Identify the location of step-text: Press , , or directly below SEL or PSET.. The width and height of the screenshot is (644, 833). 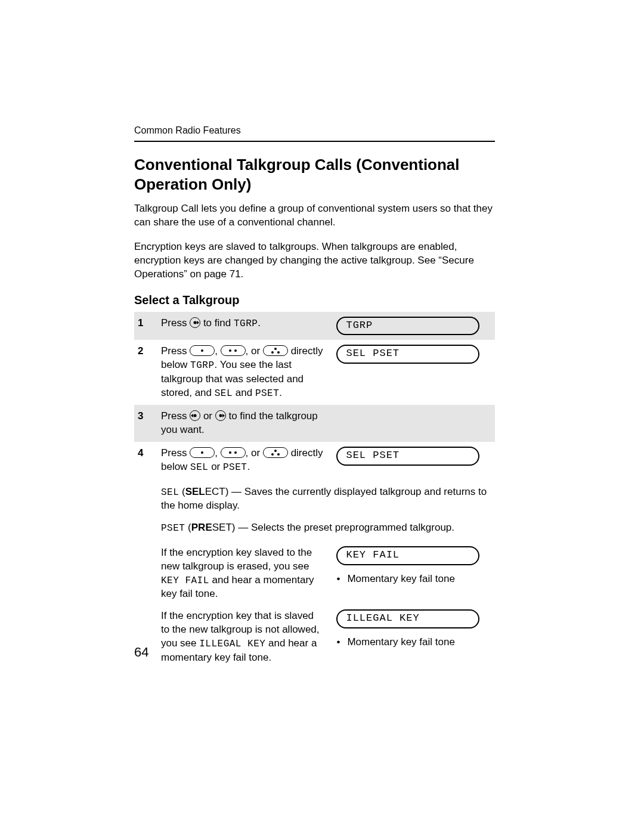
(249, 460).